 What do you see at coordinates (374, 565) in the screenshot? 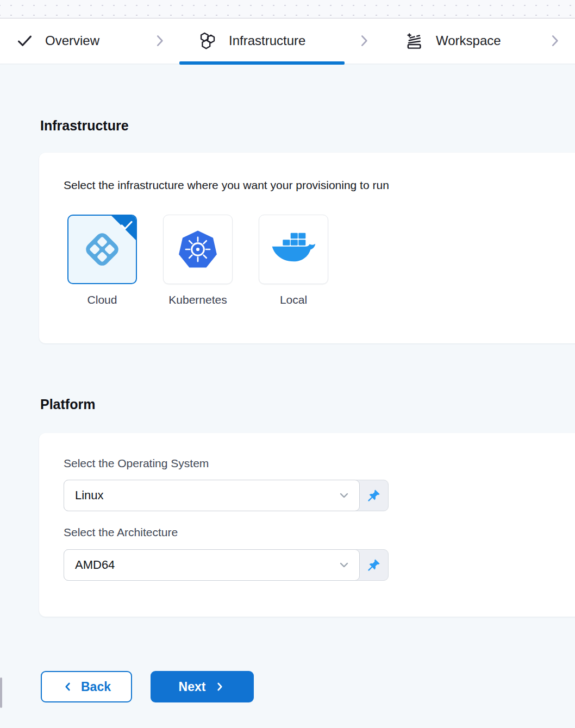
I see `arch-pin-button` at bounding box center [374, 565].